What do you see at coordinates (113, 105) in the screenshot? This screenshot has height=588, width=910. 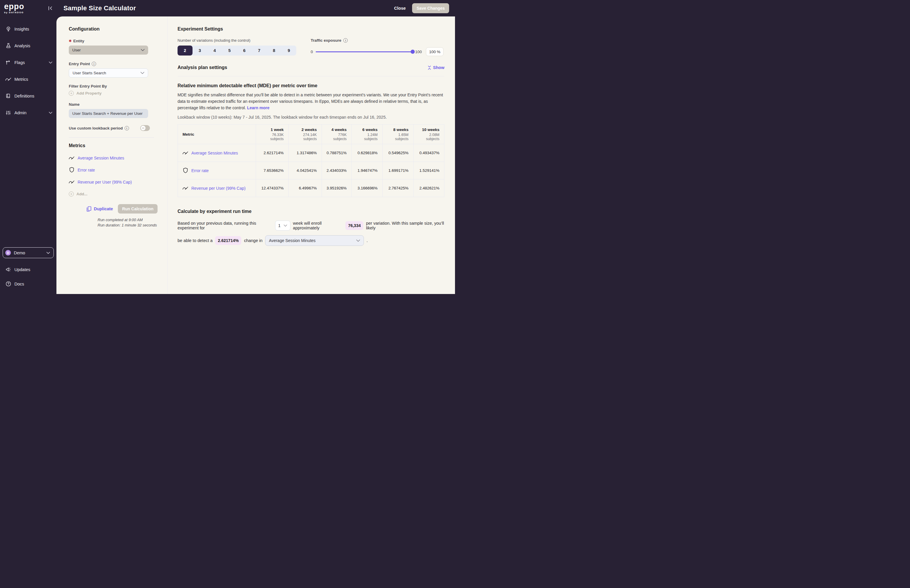 I see `name-label: Name` at bounding box center [113, 105].